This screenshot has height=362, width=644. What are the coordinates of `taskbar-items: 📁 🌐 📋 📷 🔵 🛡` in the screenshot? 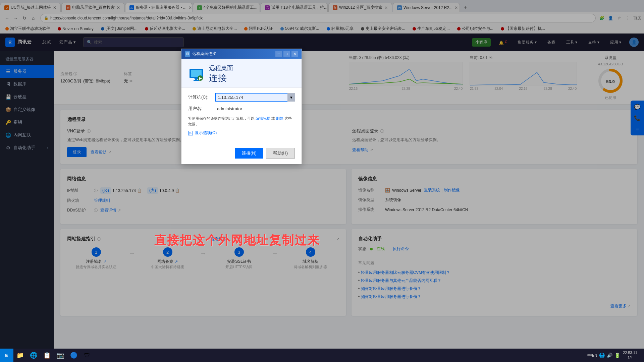 It's located at (54, 355).